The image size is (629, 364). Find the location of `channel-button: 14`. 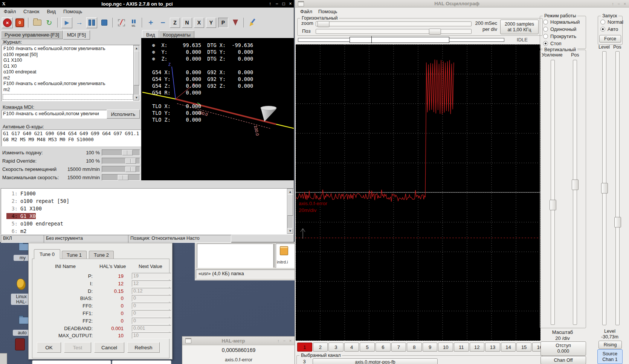

channel-button: 14 is located at coordinates (508, 347).